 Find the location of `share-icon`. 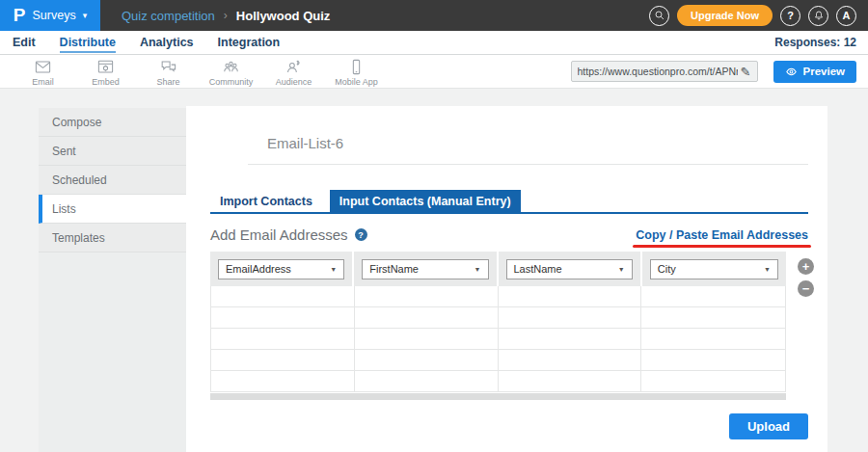

share-icon is located at coordinates (168, 67).